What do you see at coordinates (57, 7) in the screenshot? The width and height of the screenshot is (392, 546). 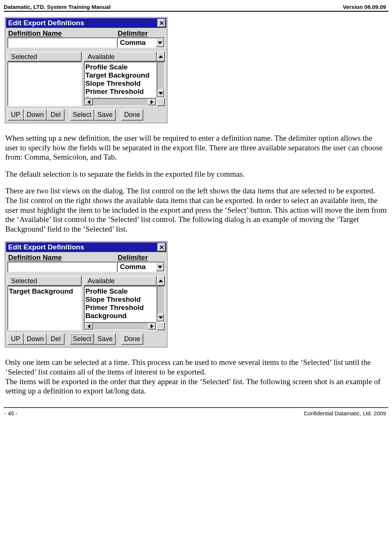 I see `header-left: Datamatic, LTD. System Training Manual` at bounding box center [57, 7].